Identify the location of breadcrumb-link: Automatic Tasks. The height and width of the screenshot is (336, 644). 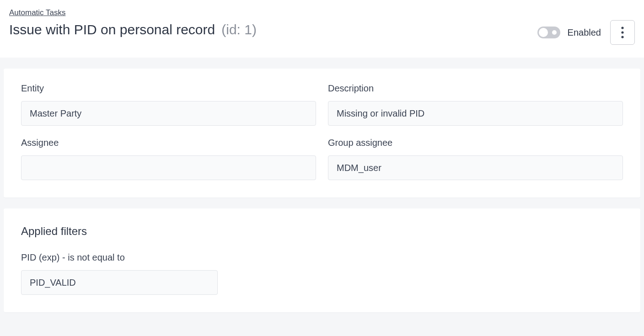
(133, 13).